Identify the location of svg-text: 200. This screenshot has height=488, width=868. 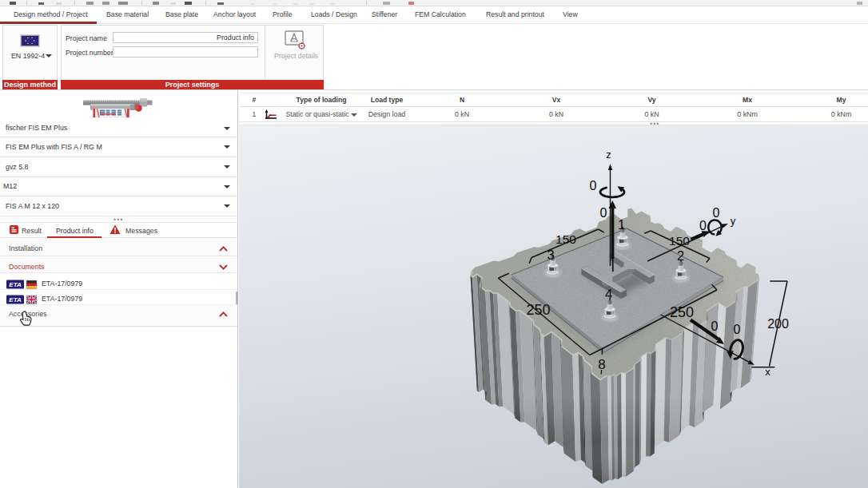
(778, 324).